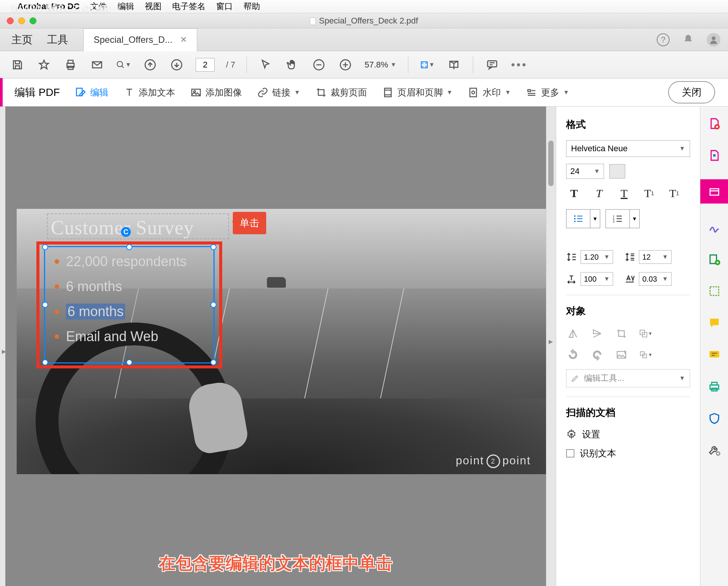  I want to click on bullet-text-selected: 6 months, so click(96, 312).